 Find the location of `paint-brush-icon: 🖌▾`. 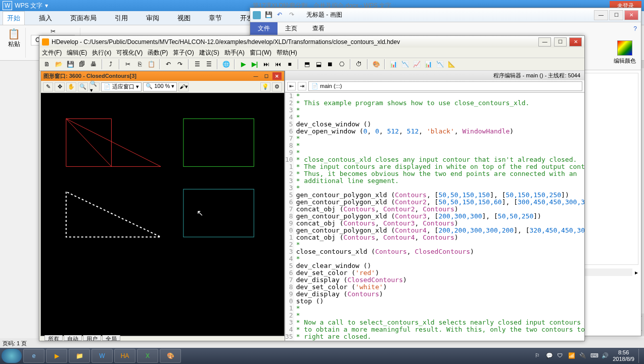

paint-brush-icon: 🖌▾ is located at coordinates (183, 87).